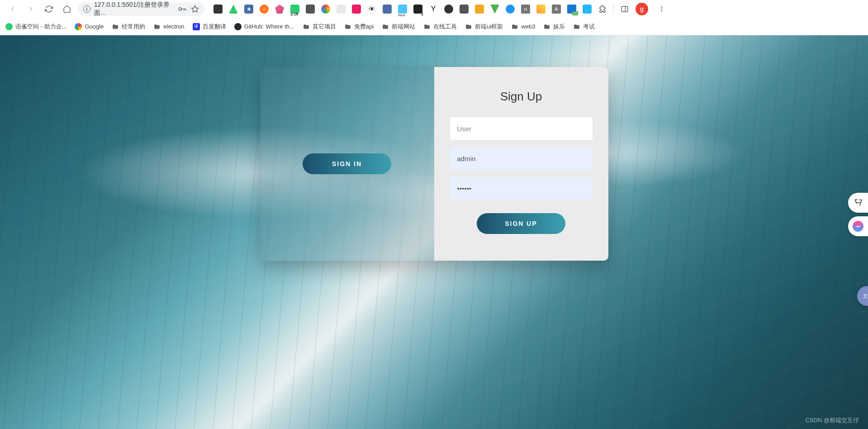 The width and height of the screenshot is (868, 429). What do you see at coordinates (858, 203) in the screenshot?
I see `translate-widget` at bounding box center [858, 203].